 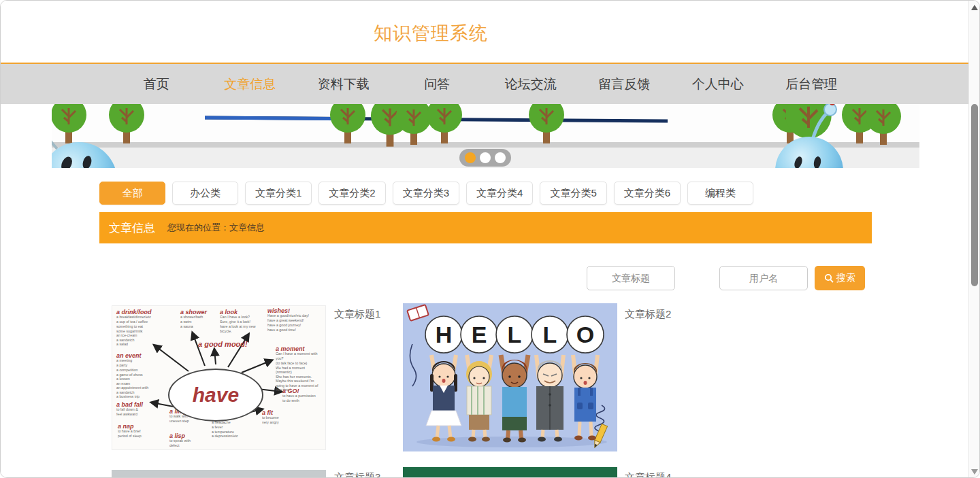 I want to click on category-5: 文章分类5, so click(x=573, y=193).